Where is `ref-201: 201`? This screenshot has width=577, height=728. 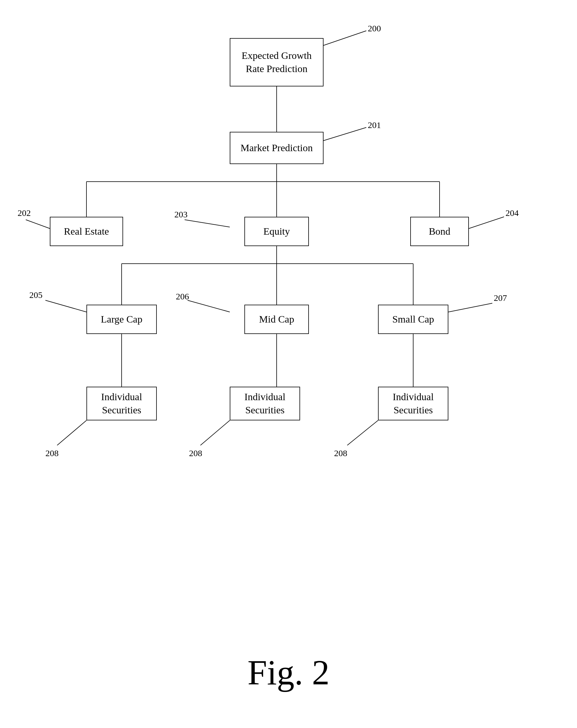 ref-201: 201 is located at coordinates (374, 125).